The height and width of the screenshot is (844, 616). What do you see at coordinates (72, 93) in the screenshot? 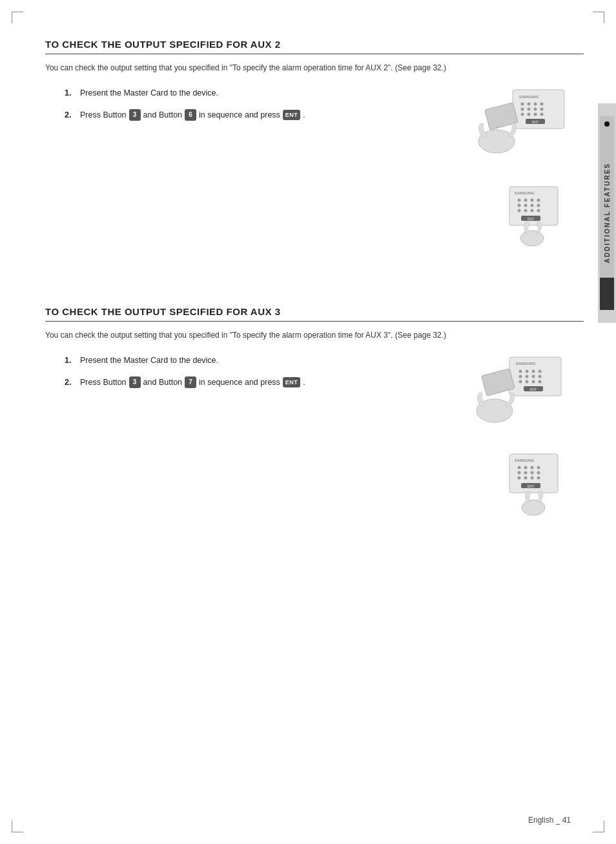
I see `step1-num: 1.` at bounding box center [72, 93].